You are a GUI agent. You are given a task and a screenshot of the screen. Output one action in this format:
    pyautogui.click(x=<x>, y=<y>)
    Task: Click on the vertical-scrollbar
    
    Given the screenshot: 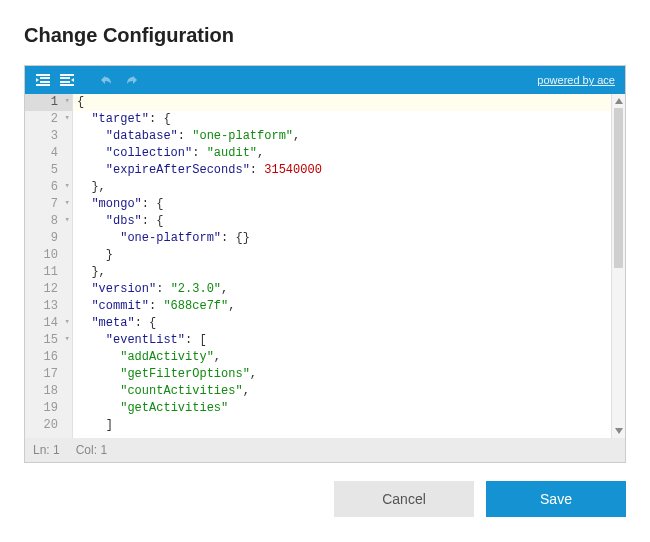 What is the action you would take?
    pyautogui.click(x=618, y=266)
    